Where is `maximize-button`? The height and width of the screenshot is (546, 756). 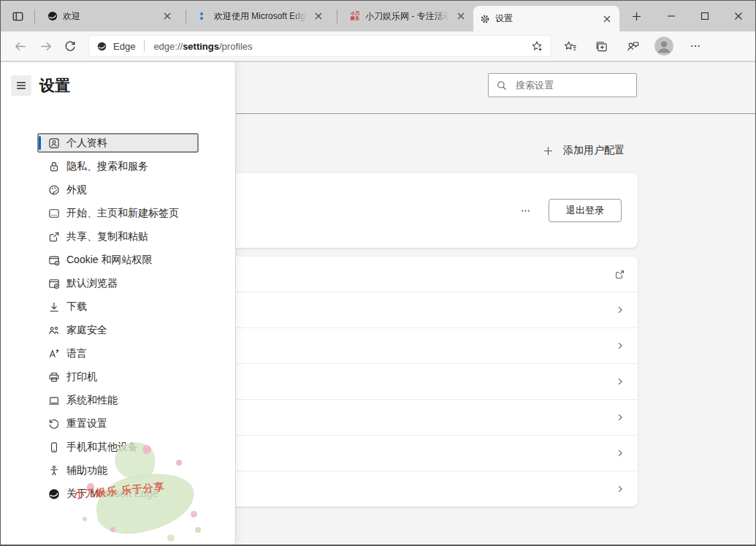 maximize-button is located at coordinates (705, 16).